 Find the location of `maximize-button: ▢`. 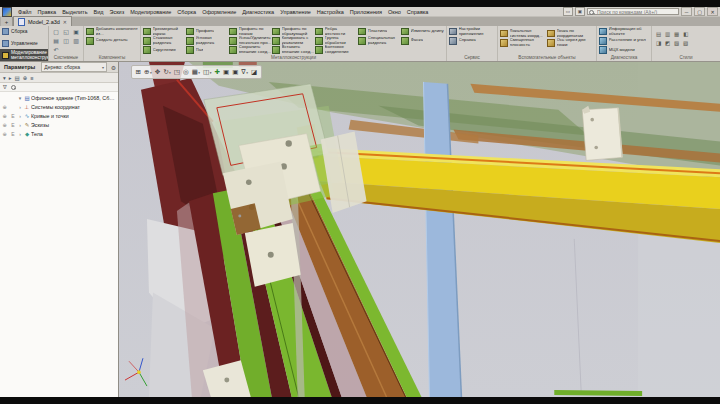

maximize-button: ▢ is located at coordinates (700, 12).